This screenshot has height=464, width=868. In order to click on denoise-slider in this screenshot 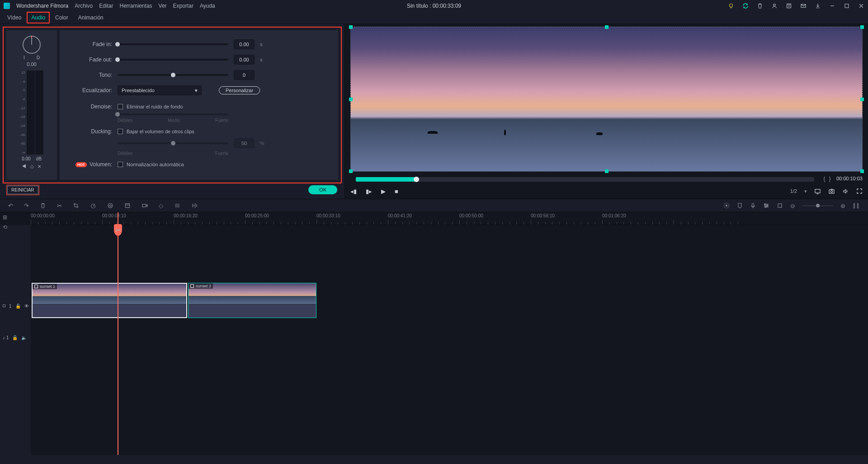, I will do `click(173, 114)`.